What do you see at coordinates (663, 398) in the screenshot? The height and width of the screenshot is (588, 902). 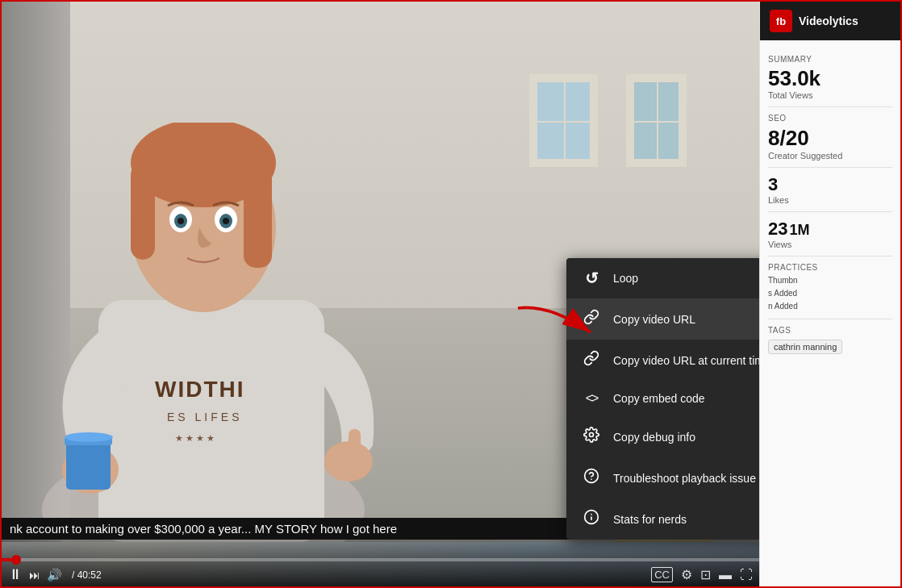 I see `context-menu: ↺ Loop Copy video URL` at bounding box center [663, 398].